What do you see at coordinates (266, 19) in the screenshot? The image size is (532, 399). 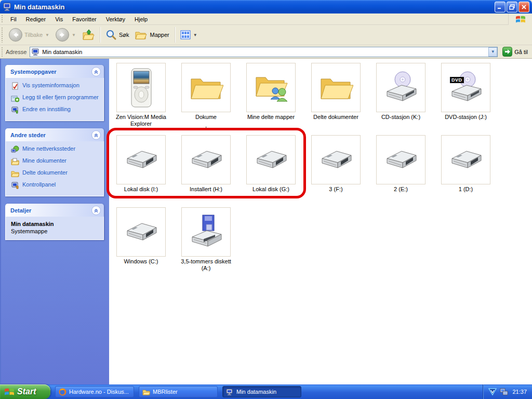 I see `menu-bar: Fil Rediger Vis Favoritter Verktøy Hjelp` at bounding box center [266, 19].